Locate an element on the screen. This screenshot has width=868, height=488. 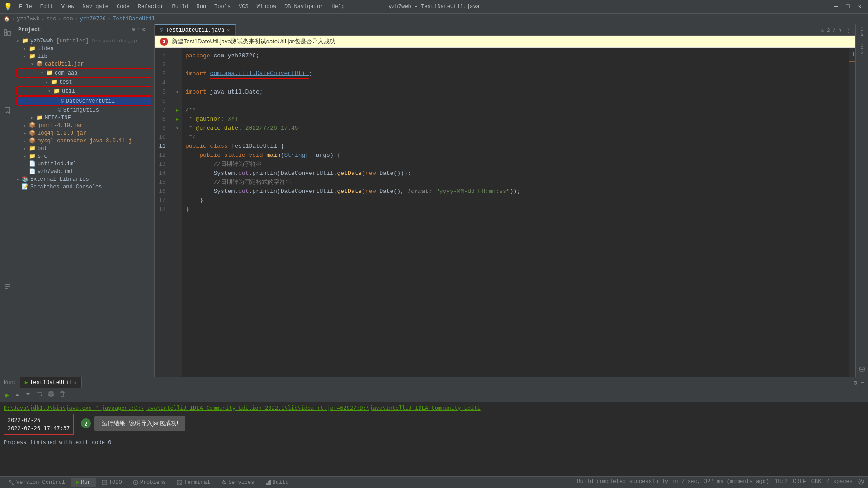
status-tab-todo: TODO is located at coordinates (112, 483).